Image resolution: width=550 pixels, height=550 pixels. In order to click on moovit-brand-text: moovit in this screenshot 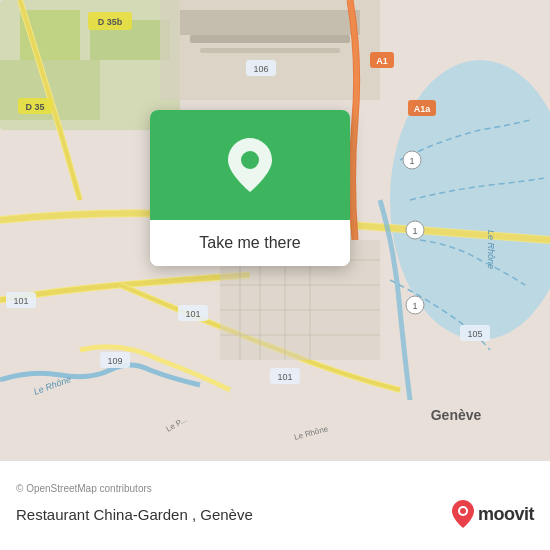, I will do `click(506, 514)`.